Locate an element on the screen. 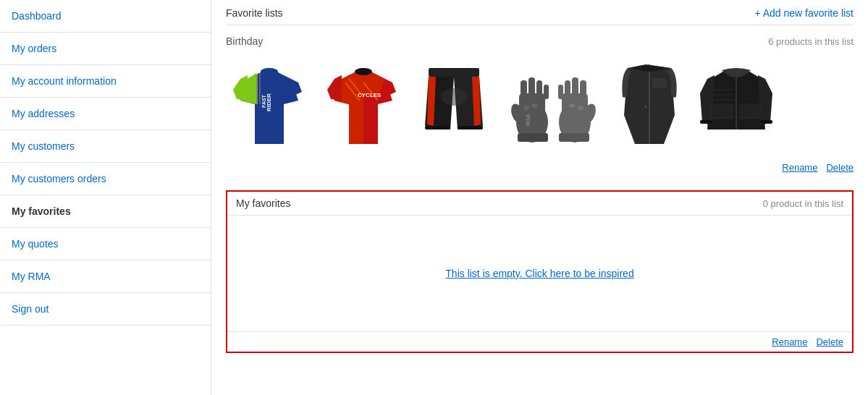  product-item-2: CYCLES is located at coordinates (363, 106).